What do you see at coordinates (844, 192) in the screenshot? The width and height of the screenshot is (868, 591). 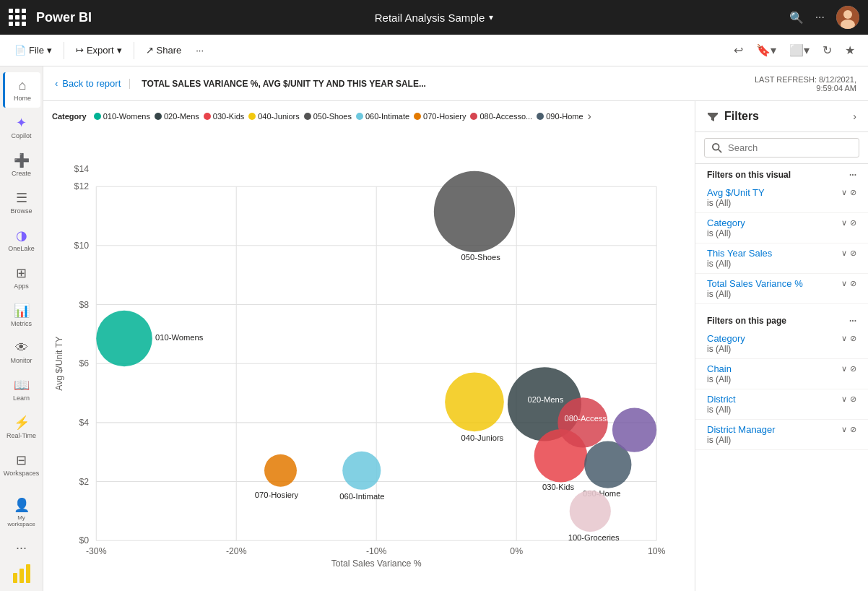 I see `filter-avg-unit-chevron: ∨` at bounding box center [844, 192].